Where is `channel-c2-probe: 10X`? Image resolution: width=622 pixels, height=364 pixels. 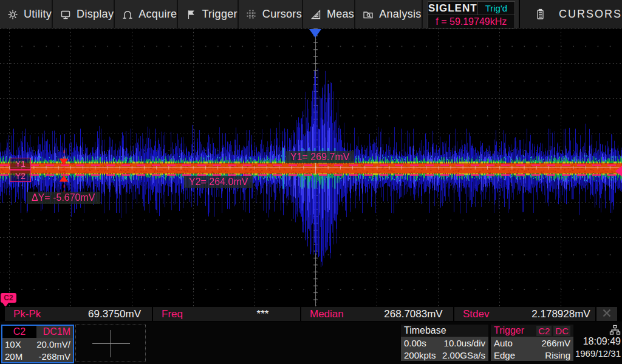
channel-c2-probe: 10X is located at coordinates (13, 345).